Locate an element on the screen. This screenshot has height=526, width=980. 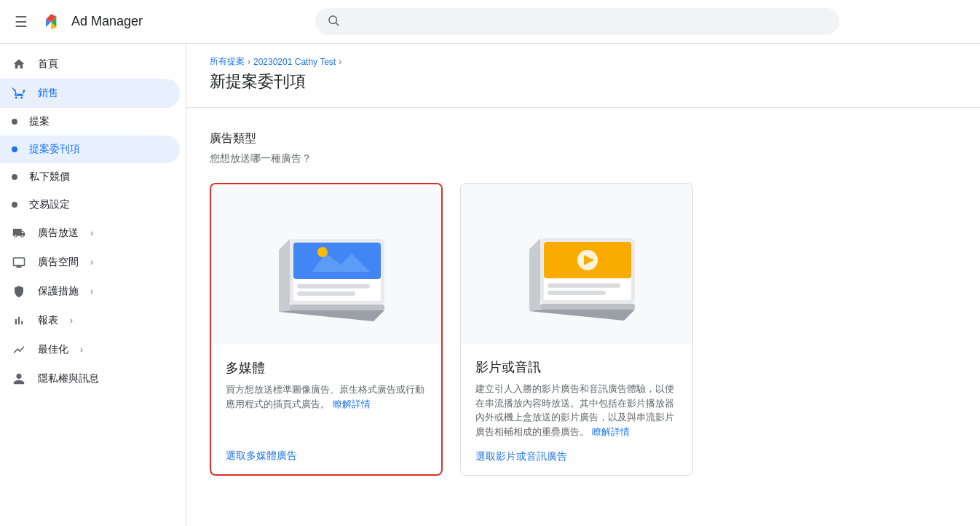
sidebar-item-privacy: 隱私權與訊息 is located at coordinates (90, 379).